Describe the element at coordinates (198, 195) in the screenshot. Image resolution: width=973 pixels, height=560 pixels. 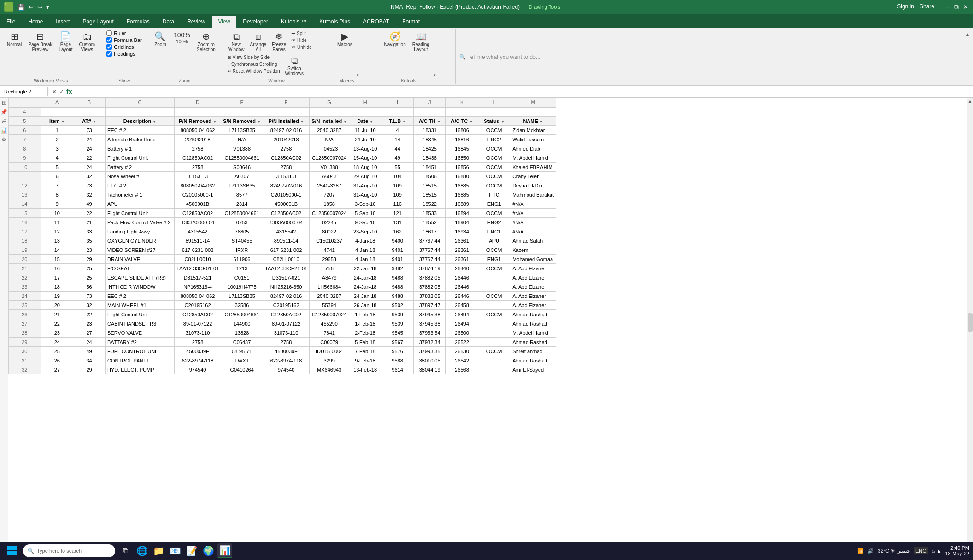
I see `cell: C20105000-1` at that location.